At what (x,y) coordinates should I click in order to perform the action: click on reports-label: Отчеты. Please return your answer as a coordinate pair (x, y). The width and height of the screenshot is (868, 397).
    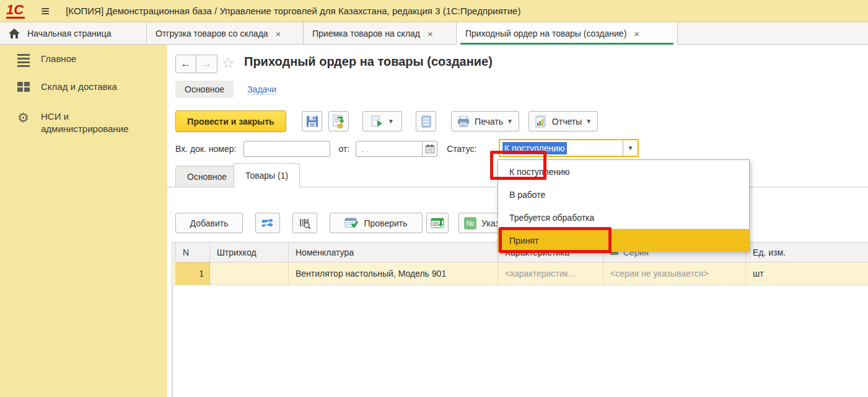
    Looking at the image, I should click on (567, 122).